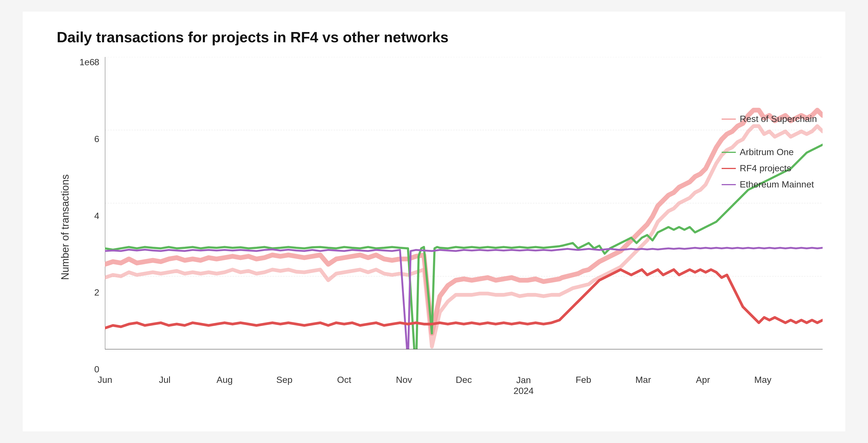  Describe the element at coordinates (729, 168) in the screenshot. I see `legend-line-rf4` at that location.